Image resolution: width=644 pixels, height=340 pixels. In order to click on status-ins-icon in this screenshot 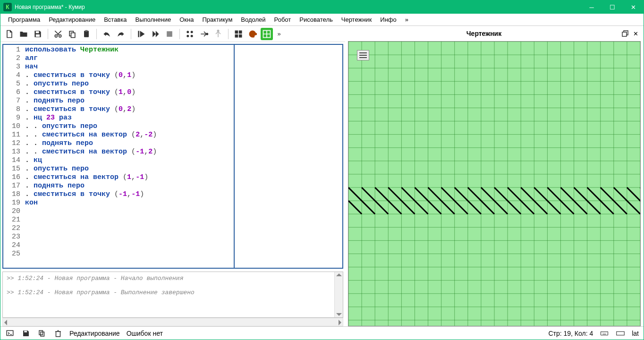, I will do `click(620, 333)`.